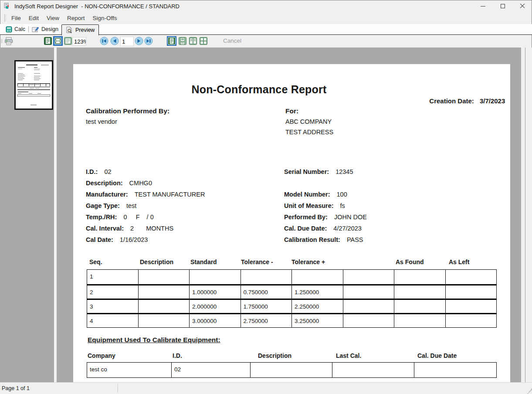 This screenshot has height=394, width=532. I want to click on report-title: Non-Conformance Report, so click(259, 90).